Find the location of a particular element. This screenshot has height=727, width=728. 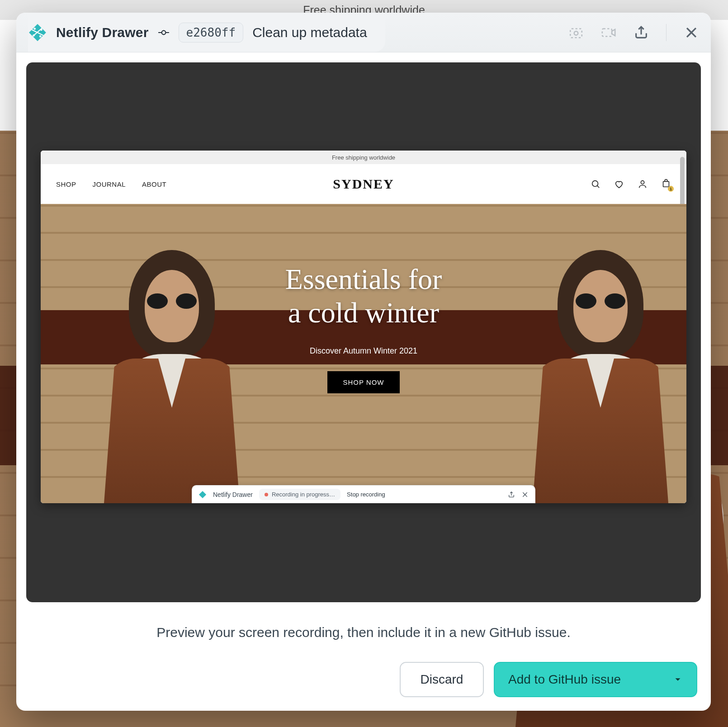

dialog-header: Netlify Drawer e2680ff Clean up metadata is located at coordinates (364, 33).